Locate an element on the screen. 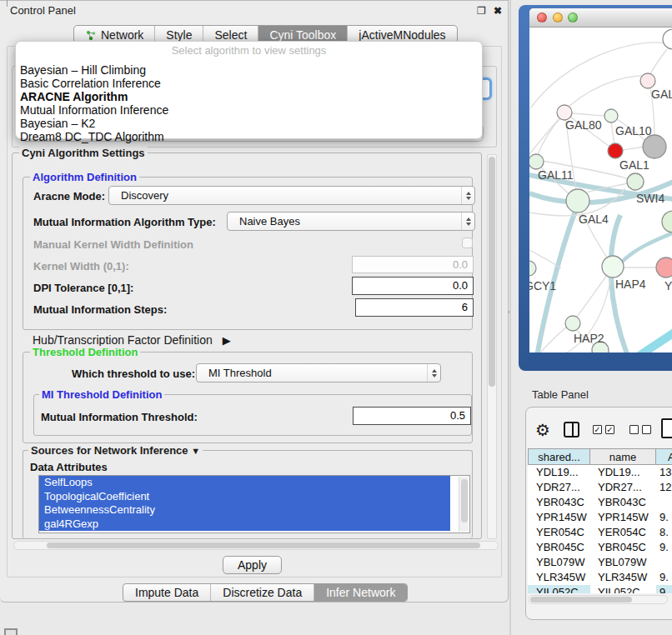 This screenshot has height=635, width=672. network-canvas: GAL GAL80 GAL10 GAL1 GAL11 SWI4 GAL4 GCY… is located at coordinates (600, 190).